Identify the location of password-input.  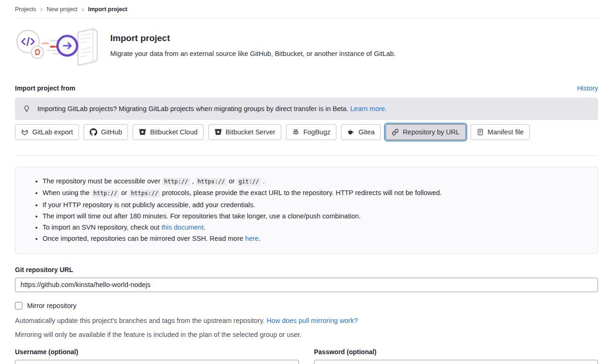
(456, 362).